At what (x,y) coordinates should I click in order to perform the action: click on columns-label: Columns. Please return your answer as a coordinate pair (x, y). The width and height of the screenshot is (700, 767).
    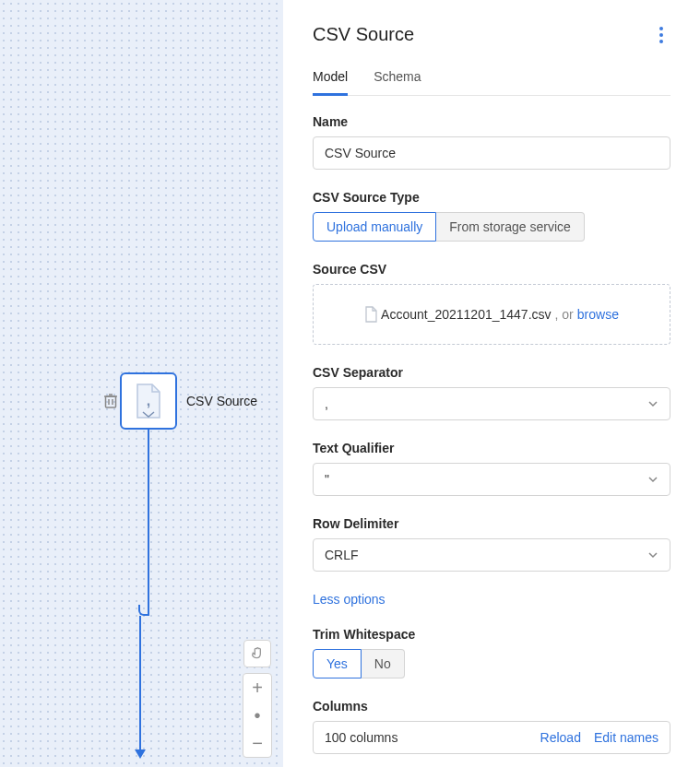
    Looking at the image, I should click on (492, 706).